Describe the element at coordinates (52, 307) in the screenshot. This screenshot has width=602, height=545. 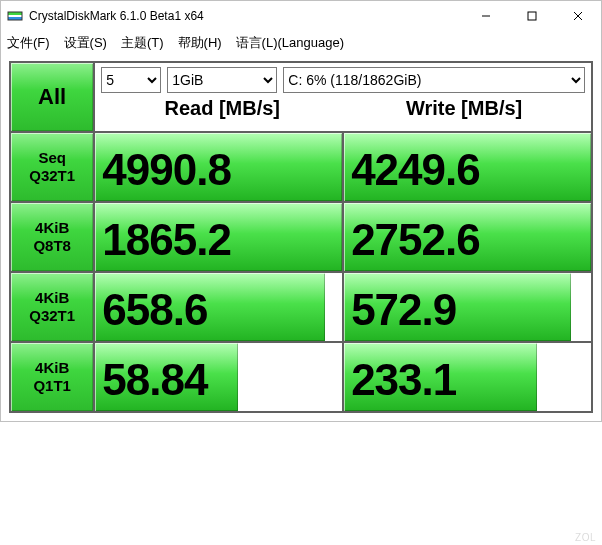
I see `run-4k-q32t1-button: 4KiB Q32T1` at that location.